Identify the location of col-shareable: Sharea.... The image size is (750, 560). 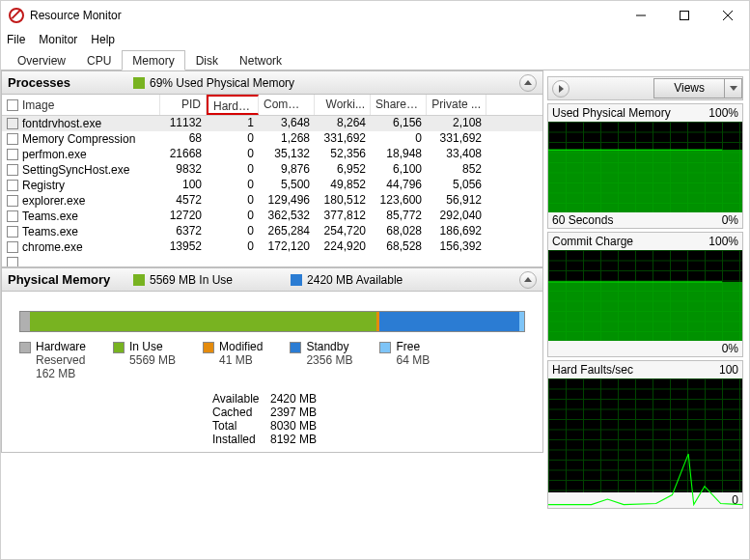
(399, 104).